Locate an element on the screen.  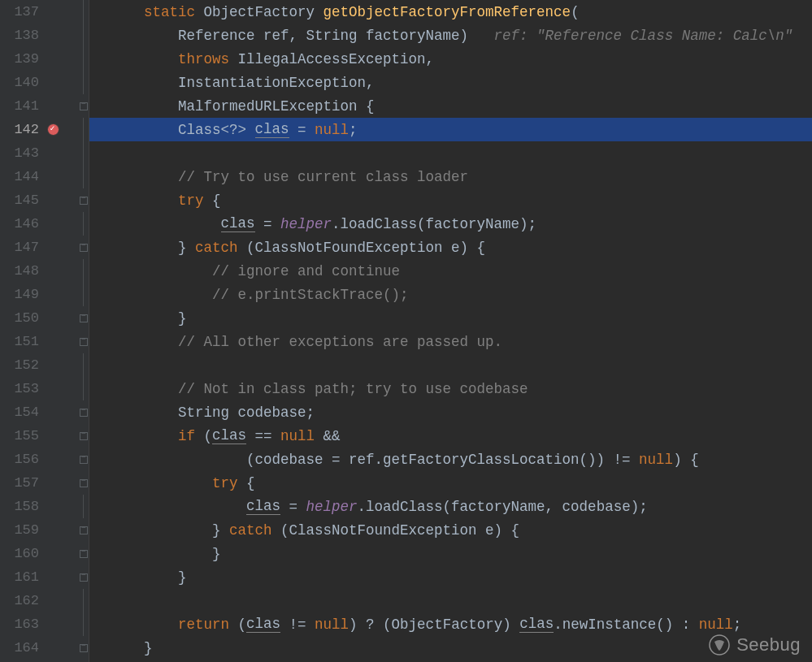
code-line: (codebase = ref.getFactoryClassLocation(… is located at coordinates (450, 460).